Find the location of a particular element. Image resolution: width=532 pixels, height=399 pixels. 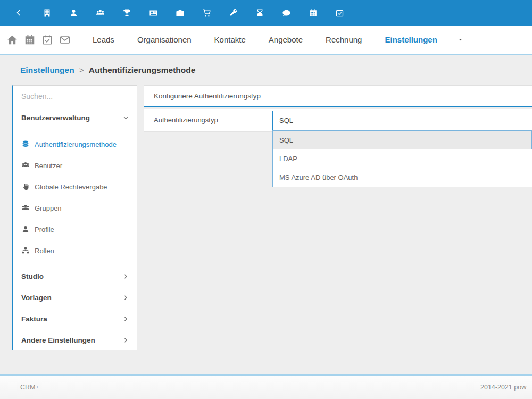

home-icon is located at coordinates (12, 40).